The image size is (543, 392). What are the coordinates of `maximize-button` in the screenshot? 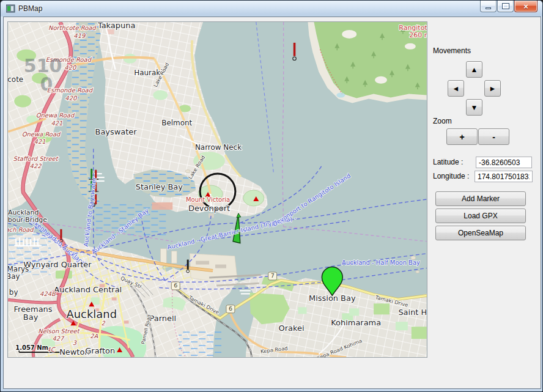 It's located at (505, 6).